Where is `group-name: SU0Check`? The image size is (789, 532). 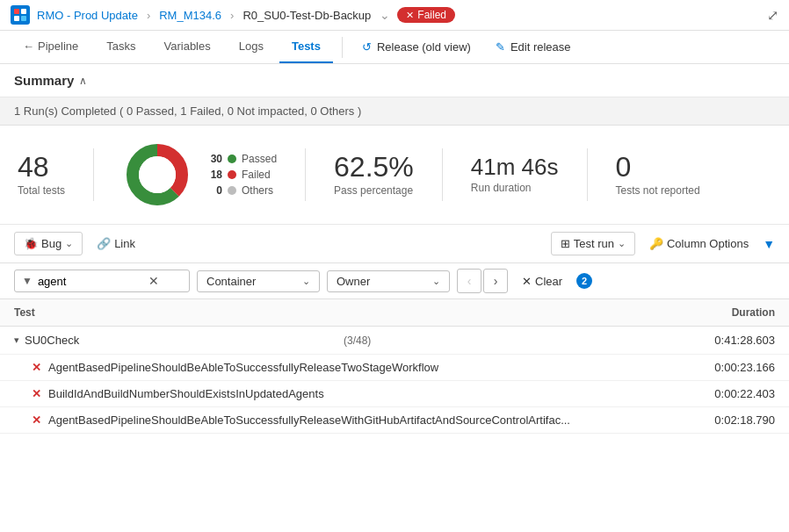
group-name: SU0Check is located at coordinates (183, 341).